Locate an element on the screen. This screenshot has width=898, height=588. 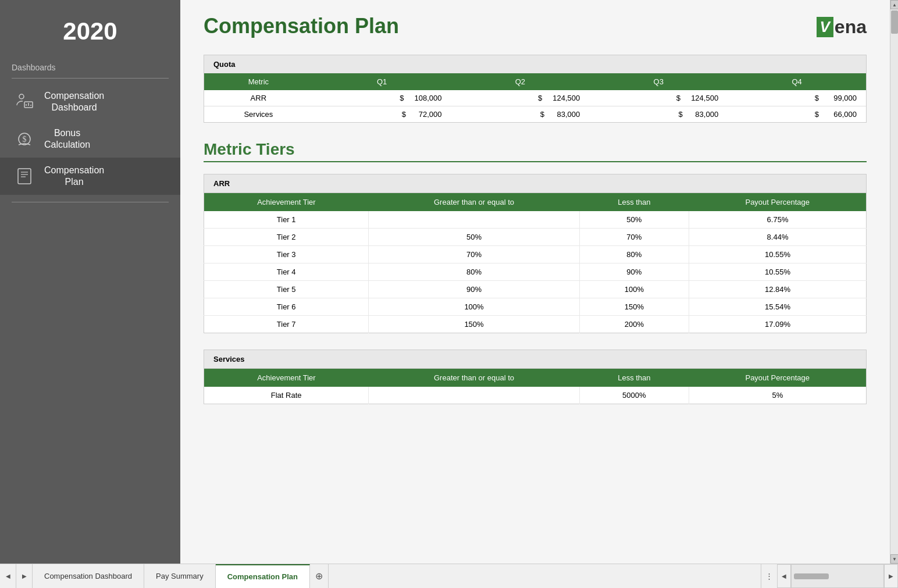
quota-services-q3: $ 83,000 is located at coordinates (658, 115).